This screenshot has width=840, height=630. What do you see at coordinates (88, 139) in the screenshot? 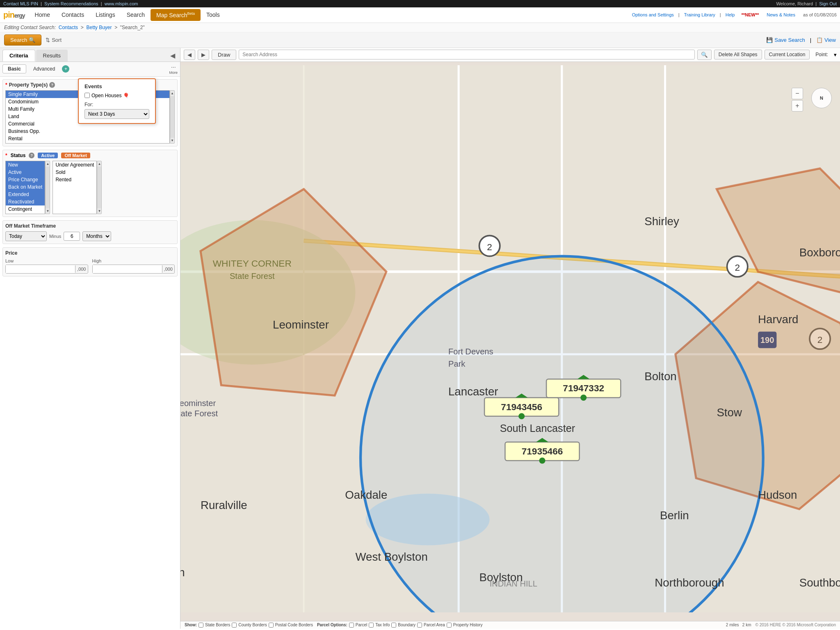
I see `list-item: Rental` at bounding box center [88, 139].